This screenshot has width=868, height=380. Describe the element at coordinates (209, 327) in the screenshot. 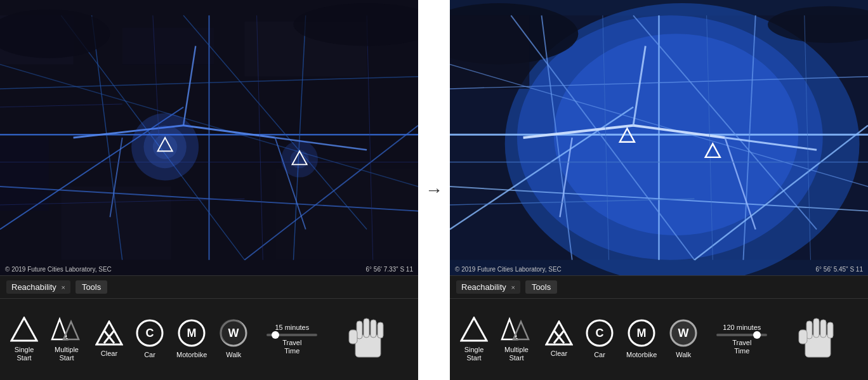

I see `left-toolbar: Reachability × Tools SingleStart` at that location.